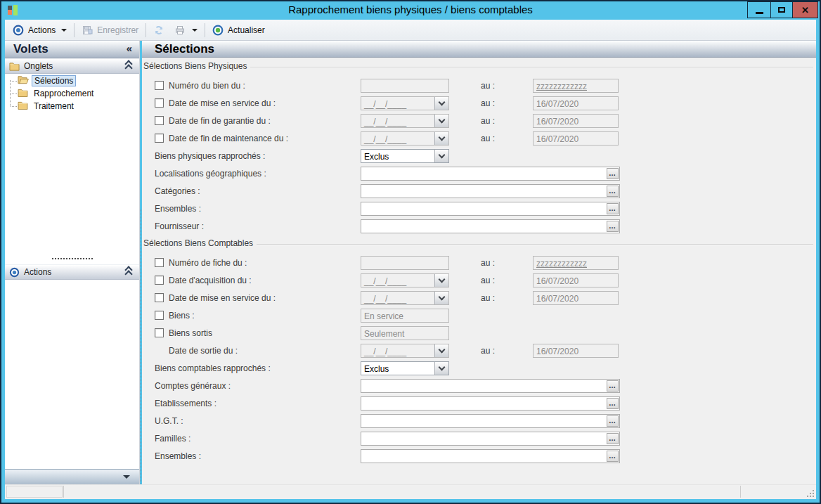 The height and width of the screenshot is (504, 821). Describe the element at coordinates (146, 30) in the screenshot. I see `toolbar-separator` at that location.